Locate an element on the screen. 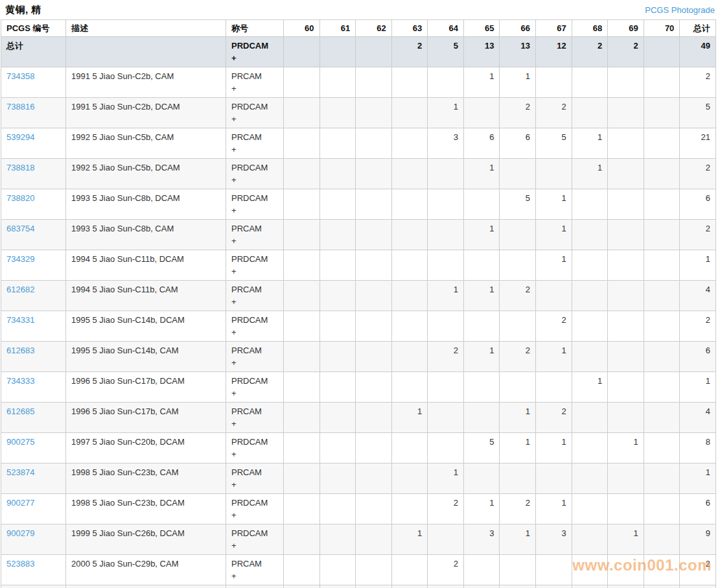 This screenshot has width=720, height=588. pcgs-number-link: 734358 is located at coordinates (21, 76).